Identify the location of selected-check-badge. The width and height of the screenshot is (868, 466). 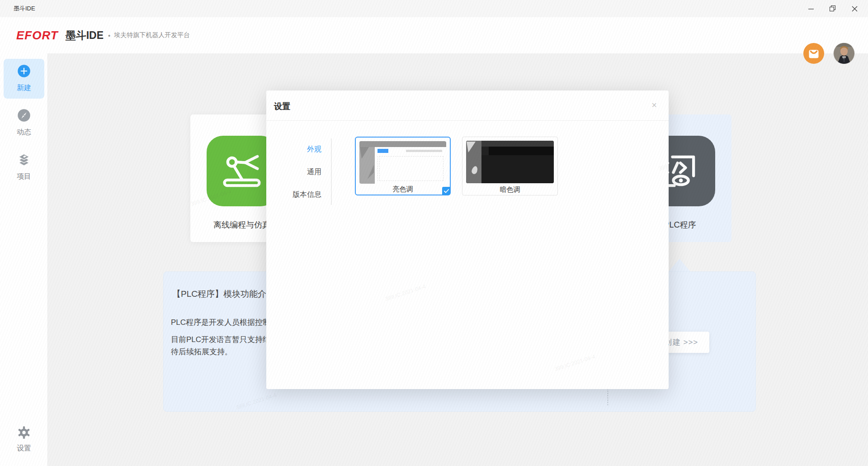
(446, 191).